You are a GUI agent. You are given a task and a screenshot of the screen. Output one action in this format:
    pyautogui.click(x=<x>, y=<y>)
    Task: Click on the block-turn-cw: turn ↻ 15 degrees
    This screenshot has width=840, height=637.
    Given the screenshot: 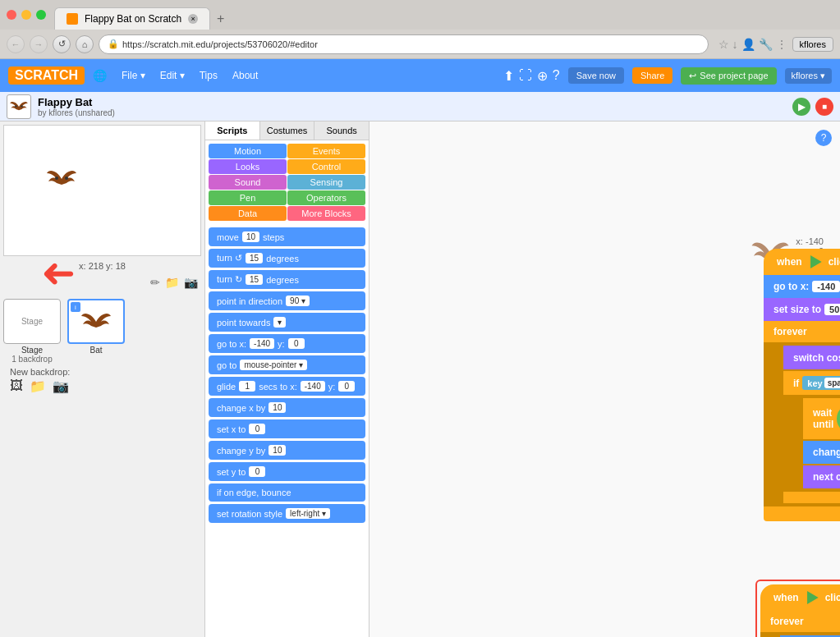 What is the action you would take?
    pyautogui.click(x=287, y=279)
    